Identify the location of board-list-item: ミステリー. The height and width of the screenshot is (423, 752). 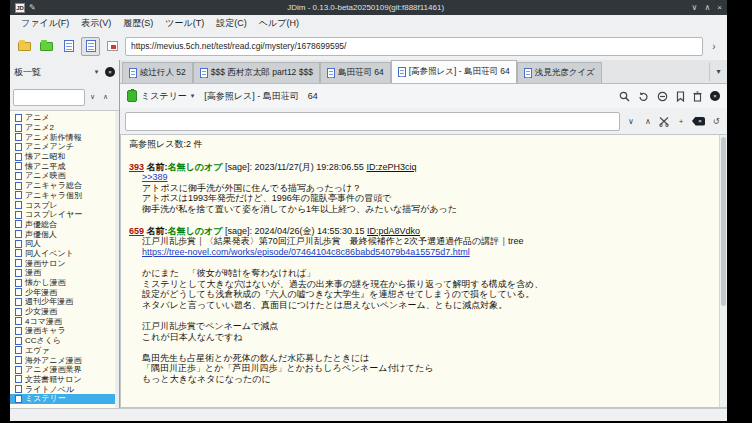
(64, 399).